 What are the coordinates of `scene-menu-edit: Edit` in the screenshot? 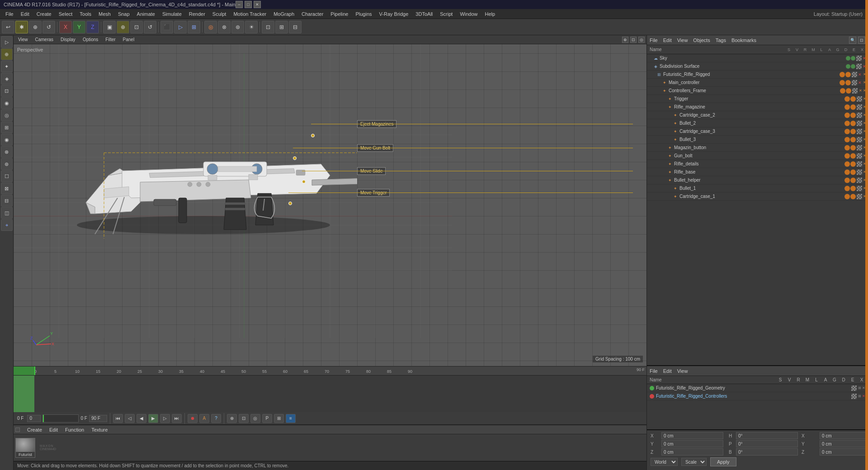 It's located at (667, 371).